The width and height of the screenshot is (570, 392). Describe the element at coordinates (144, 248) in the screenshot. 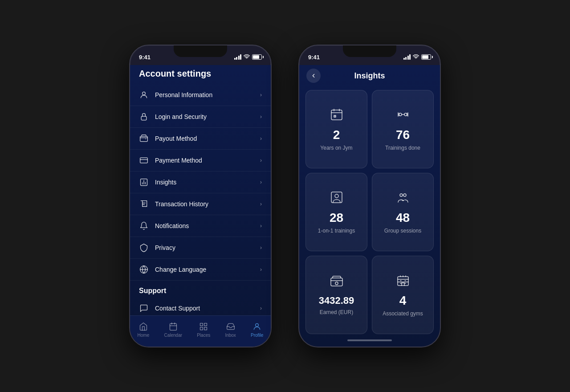

I see `shield-icon` at that location.